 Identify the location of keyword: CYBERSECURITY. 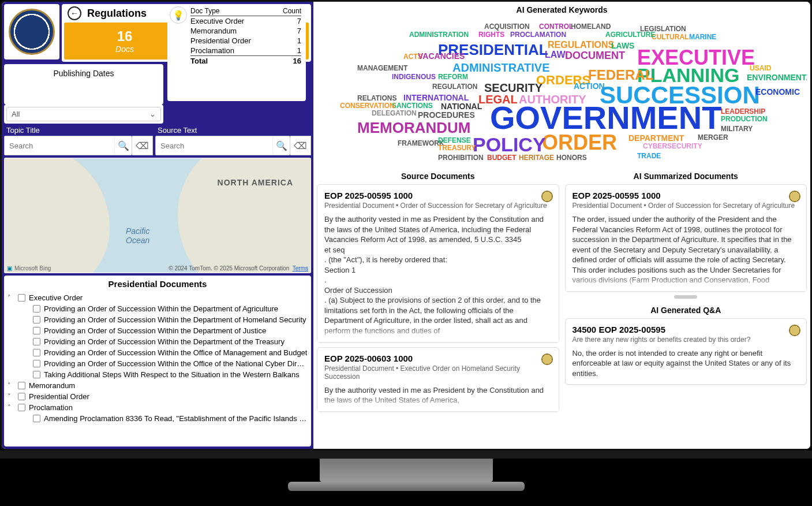
(673, 146).